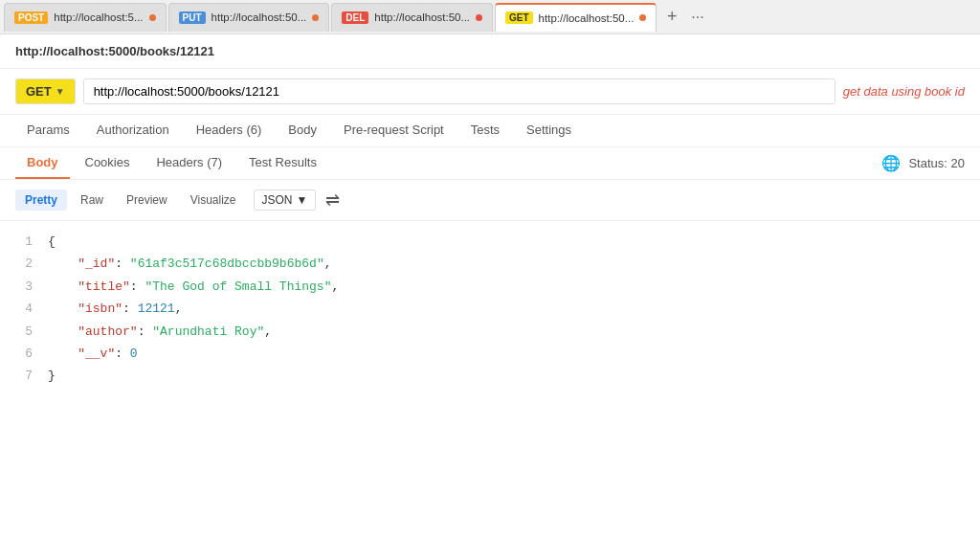  Describe the element at coordinates (479, 17) in the screenshot. I see `tab-dot-del` at that location.